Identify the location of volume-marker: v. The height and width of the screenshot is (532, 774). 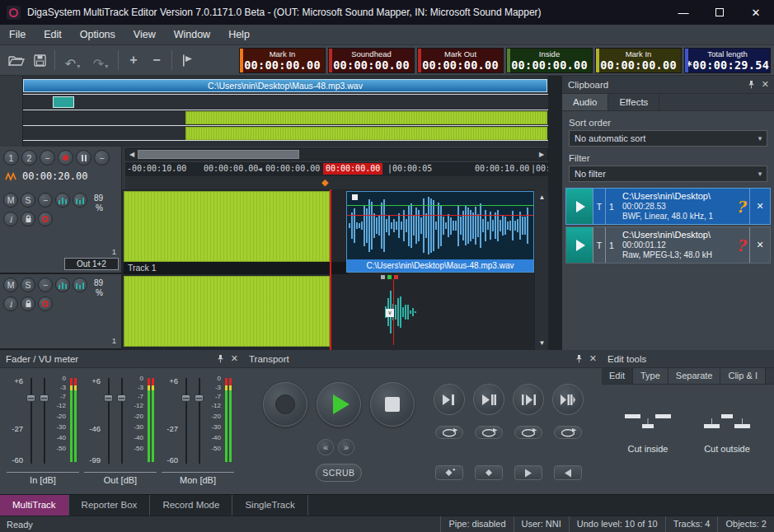
(390, 313).